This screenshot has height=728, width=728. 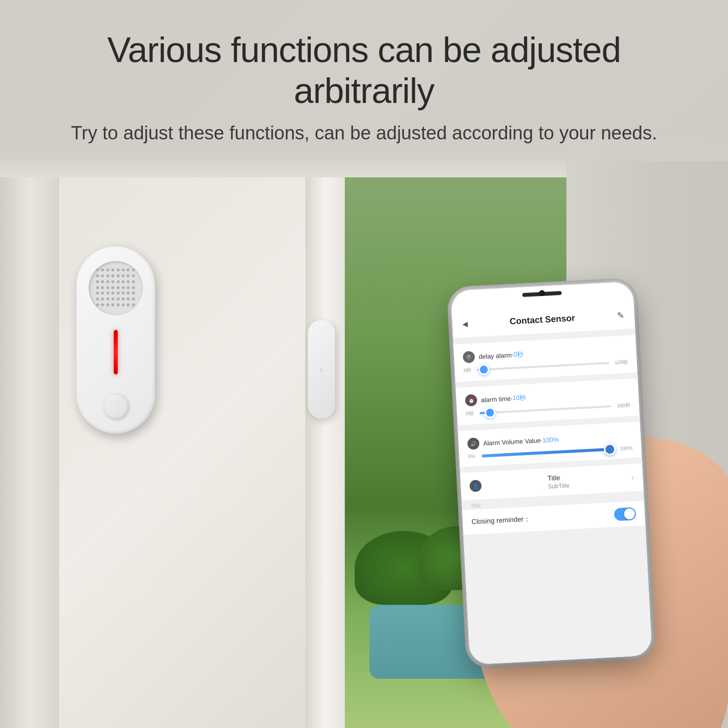 I want to click on closing-reminder-toggle, so click(x=625, y=514).